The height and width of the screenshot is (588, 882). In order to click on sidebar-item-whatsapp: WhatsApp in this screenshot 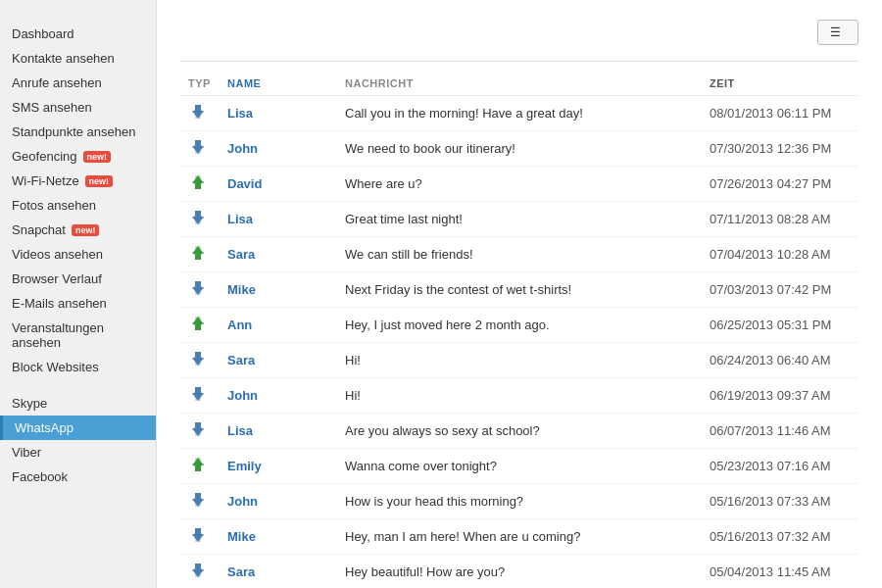, I will do `click(78, 427)`.